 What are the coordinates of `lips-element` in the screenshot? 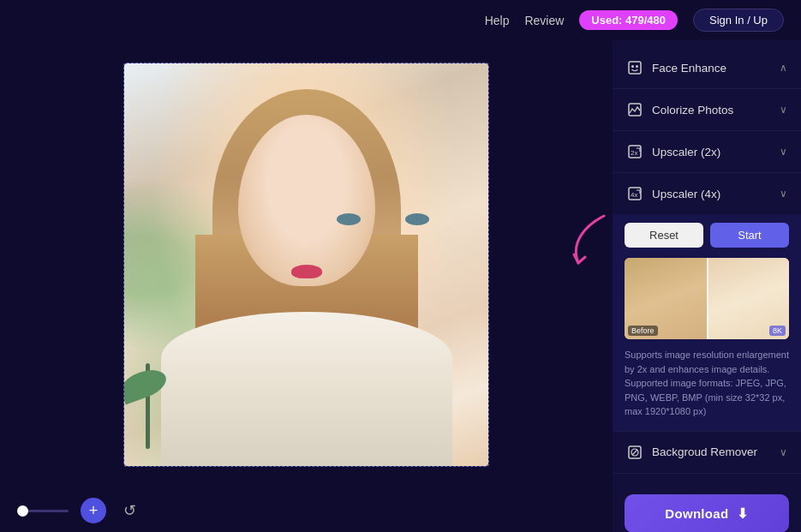 It's located at (307, 272).